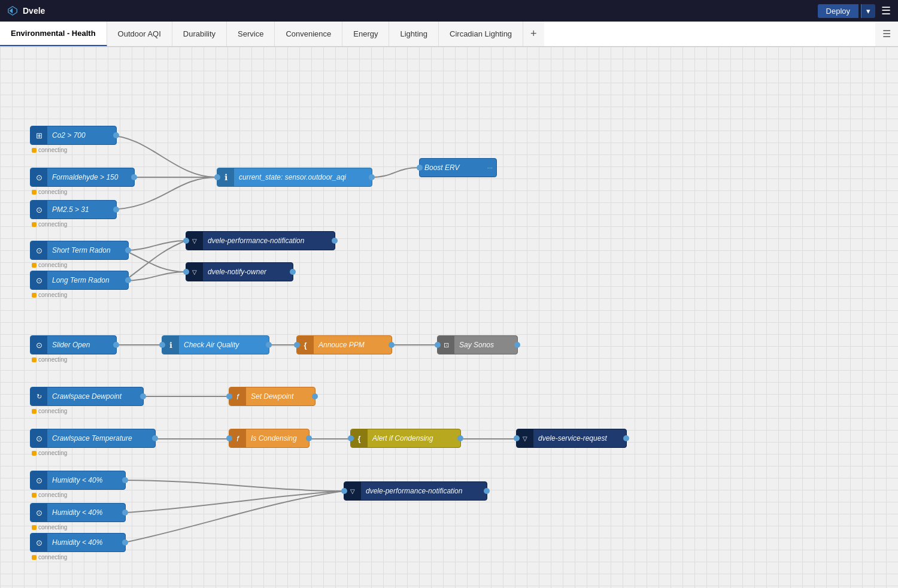 This screenshot has width=898, height=588. Describe the element at coordinates (53, 453) in the screenshot. I see `crawl-temp-status-label: connecting` at that location.